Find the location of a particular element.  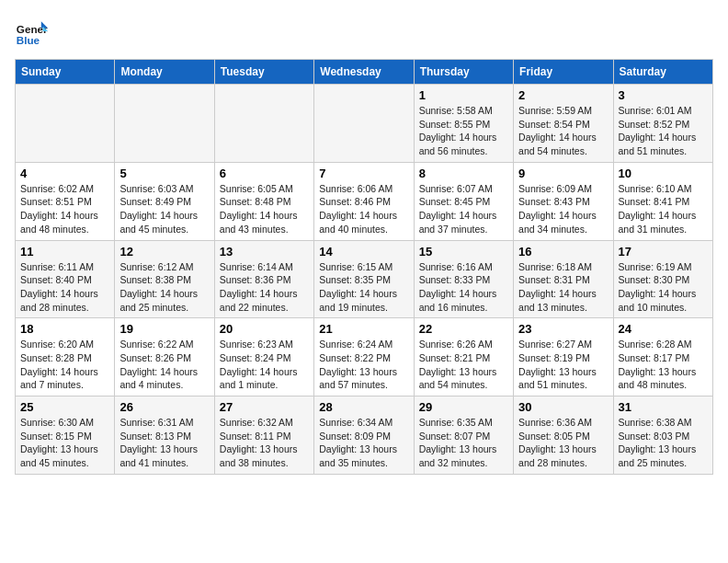

day-number: 14 is located at coordinates (364, 252).